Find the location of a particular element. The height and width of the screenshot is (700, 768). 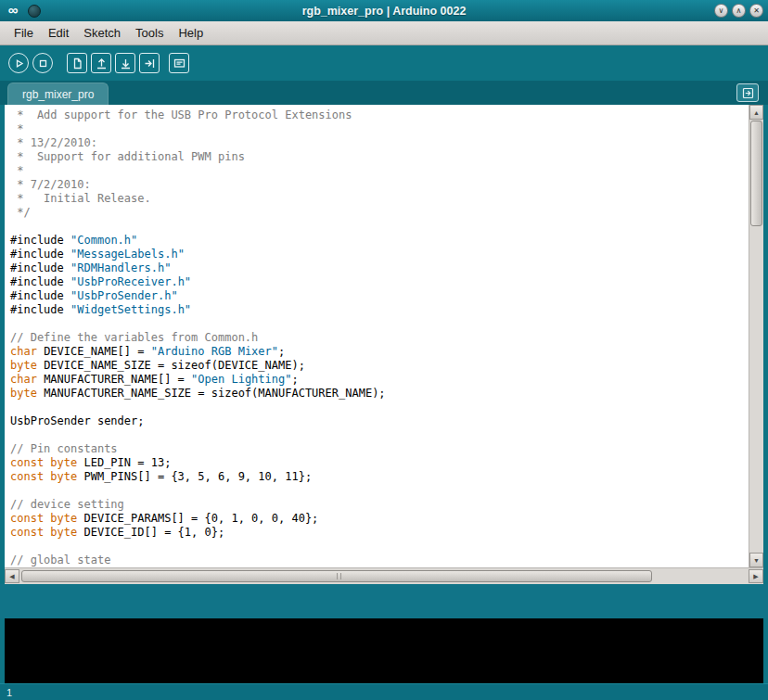

arduino-logo-icon: ∞ is located at coordinates (13, 11).